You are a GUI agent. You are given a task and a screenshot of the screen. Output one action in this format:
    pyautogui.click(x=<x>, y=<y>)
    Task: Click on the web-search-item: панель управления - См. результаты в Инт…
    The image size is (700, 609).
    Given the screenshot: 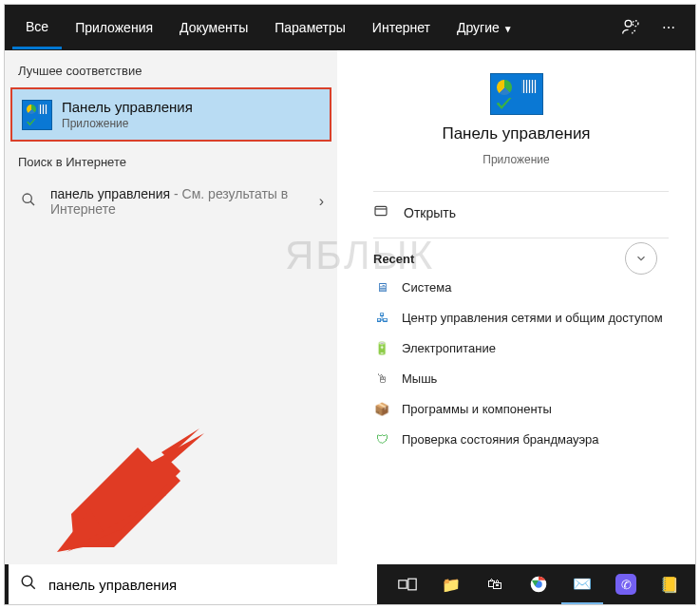 What is the action you would take?
    pyautogui.click(x=171, y=201)
    